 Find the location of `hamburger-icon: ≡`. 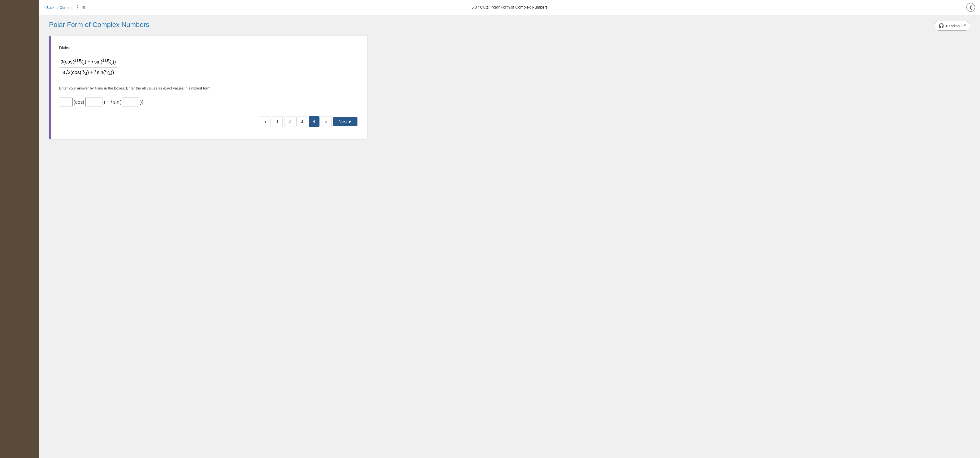

hamburger-icon: ≡ is located at coordinates (84, 8).